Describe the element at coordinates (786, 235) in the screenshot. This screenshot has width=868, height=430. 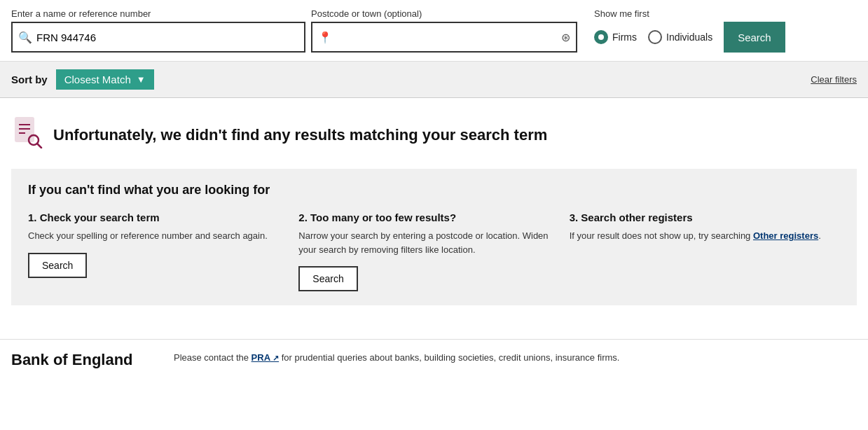
I see `other-registers-link: Other registers` at that location.